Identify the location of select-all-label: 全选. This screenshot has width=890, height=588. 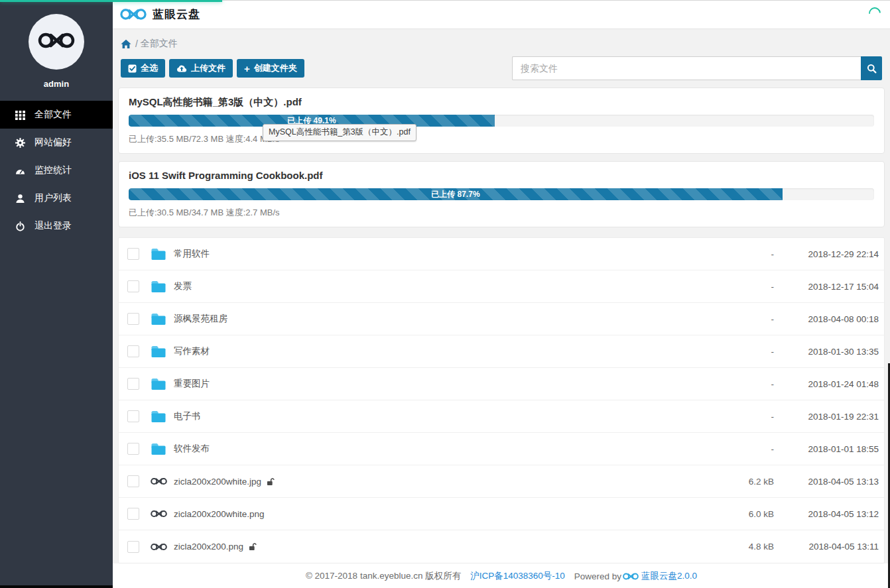
(149, 68).